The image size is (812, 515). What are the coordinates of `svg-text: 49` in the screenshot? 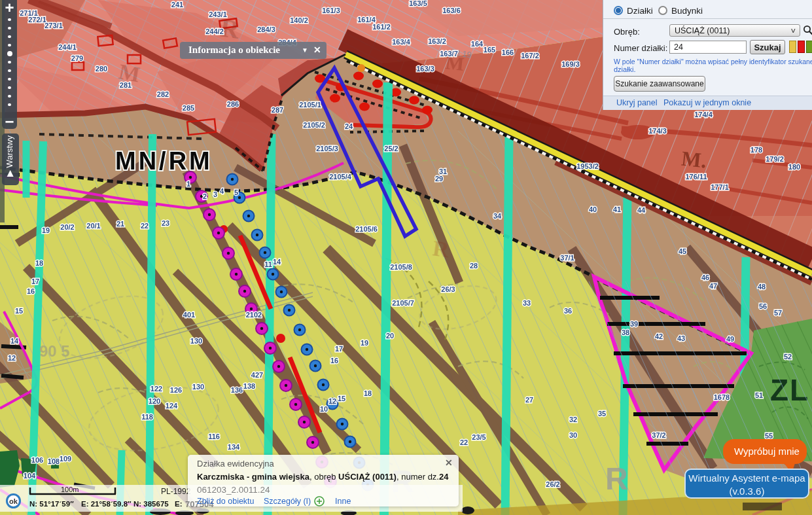 It's located at (730, 339).